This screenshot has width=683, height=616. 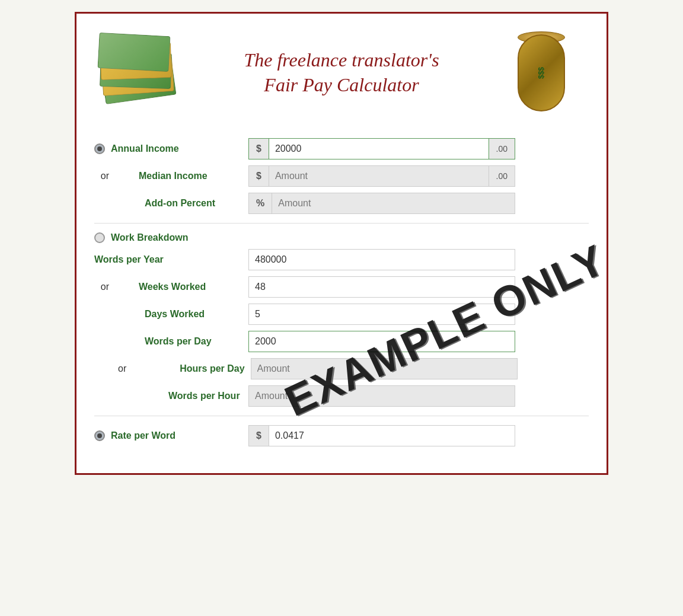 I want to click on words-per-year-input, so click(x=382, y=260).